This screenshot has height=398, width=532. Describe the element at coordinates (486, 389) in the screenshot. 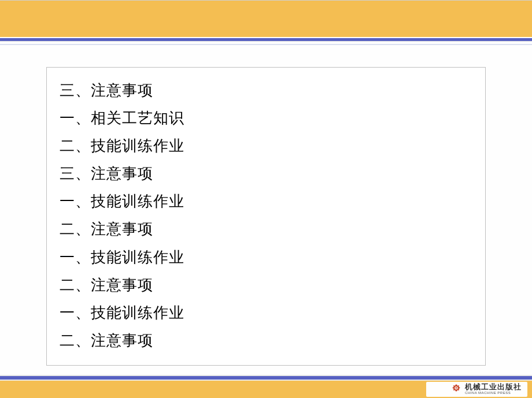

I see `publisher-logo: 机械工业出版社 CHINA MACHINE PRESS` at that location.